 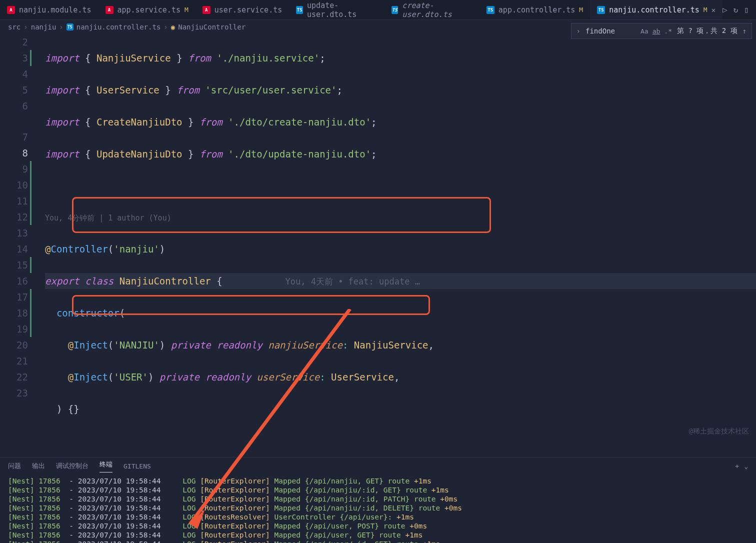 I want to click on editor-tabs: A nanjiu.module.ts A app.service.ts M A …, so click(x=378, y=10).